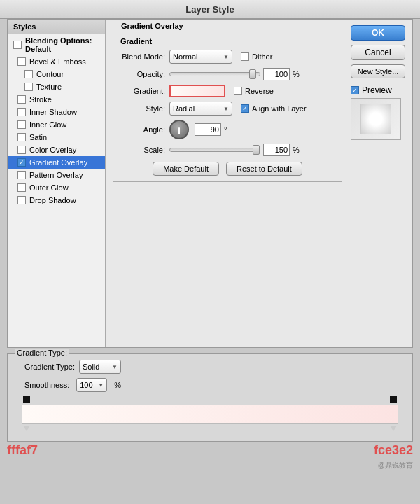 The height and width of the screenshot is (504, 420). What do you see at coordinates (22, 112) in the screenshot?
I see `inner-shadow-checkbox` at bounding box center [22, 112].